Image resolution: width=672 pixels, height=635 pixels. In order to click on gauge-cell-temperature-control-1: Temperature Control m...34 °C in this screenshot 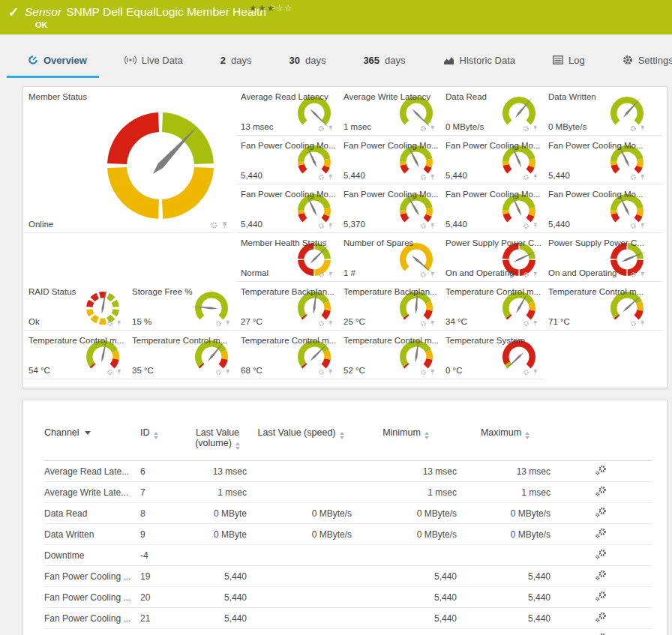, I will do `click(492, 307)`.